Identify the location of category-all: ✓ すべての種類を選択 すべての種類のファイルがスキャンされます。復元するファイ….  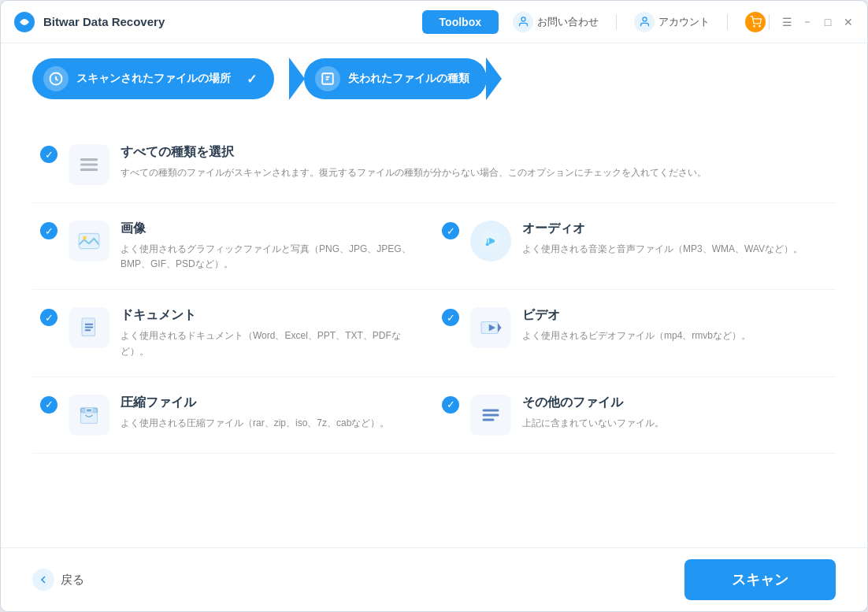
(434, 165).